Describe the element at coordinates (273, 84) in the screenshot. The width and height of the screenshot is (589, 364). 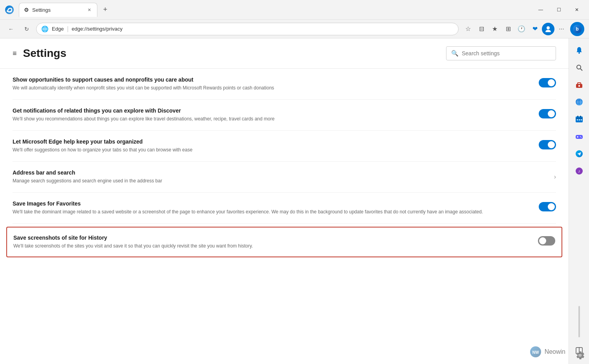
I see `setting-text-nonprofits: Show opportunities to support causes and…` at that location.